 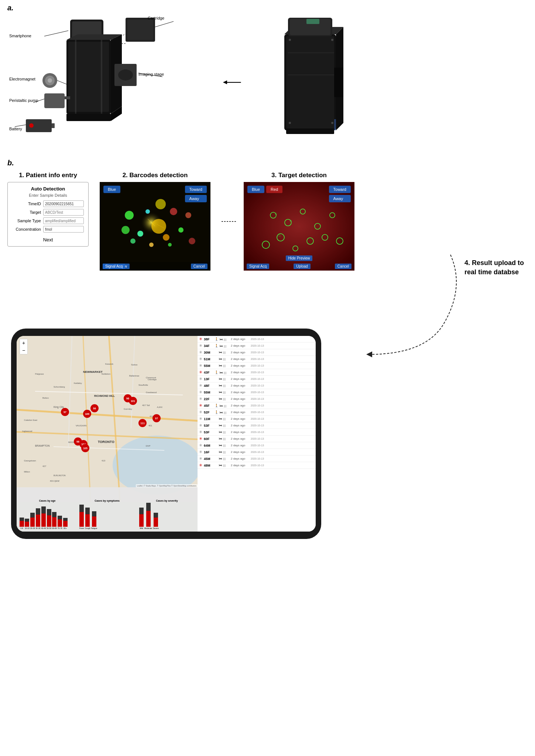 What do you see at coordinates (256, 189) in the screenshot?
I see `blue-btn-step3: Blue` at bounding box center [256, 189].